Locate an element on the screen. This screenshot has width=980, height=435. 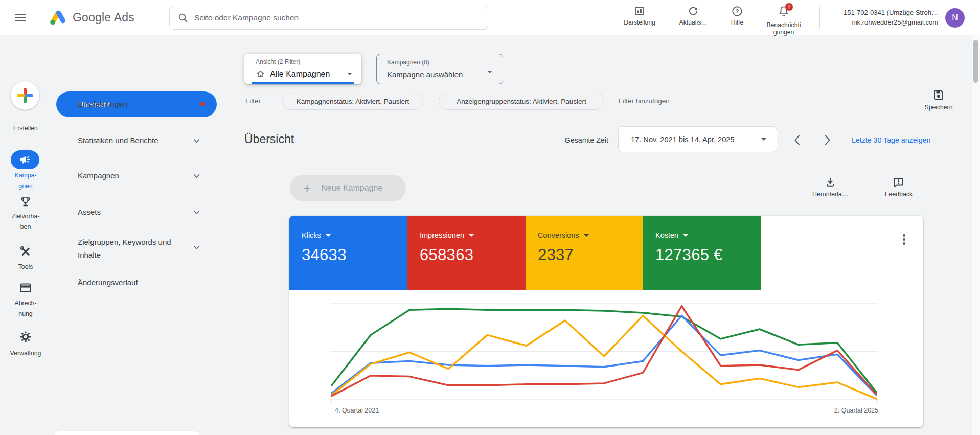
save-button: Speichern is located at coordinates (939, 100).